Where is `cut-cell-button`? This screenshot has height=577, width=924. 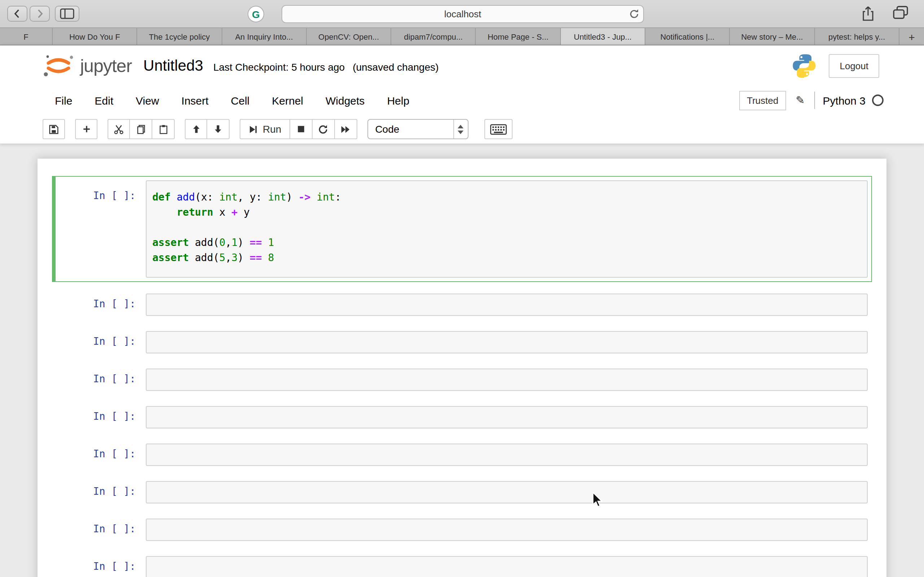
cut-cell-button is located at coordinates (119, 129).